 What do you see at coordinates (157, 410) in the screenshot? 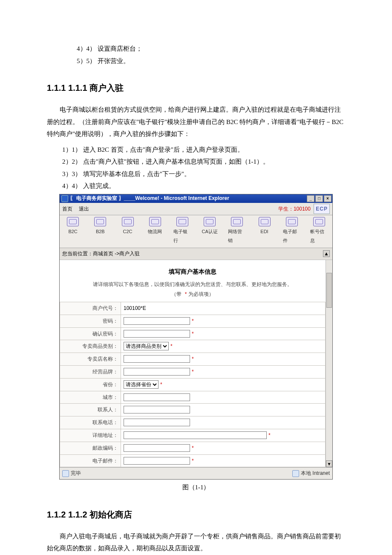
I see `contact-input` at bounding box center [157, 410].